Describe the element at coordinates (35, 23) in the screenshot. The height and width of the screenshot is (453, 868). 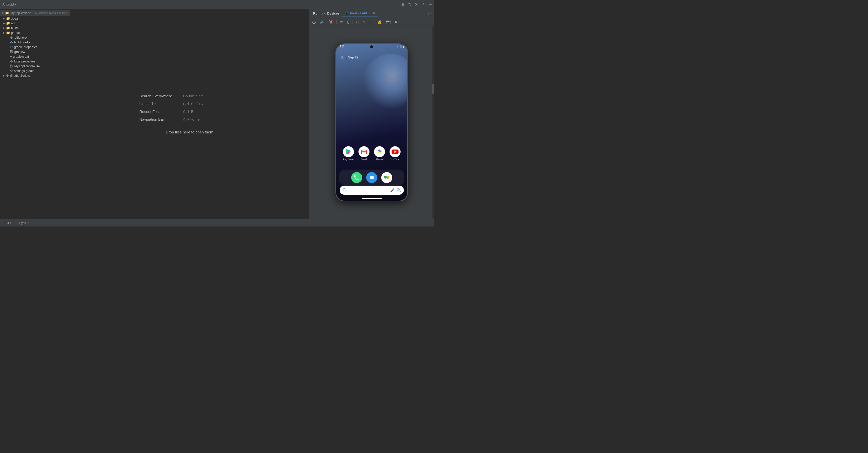
I see `tree-item-app: ▶ 📁 app` at that location.